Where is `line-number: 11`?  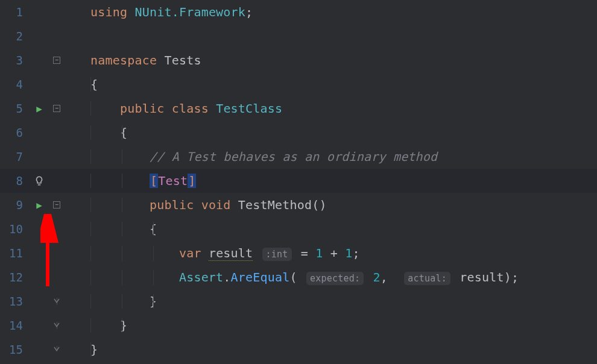 line-number: 11 is located at coordinates (14, 253).